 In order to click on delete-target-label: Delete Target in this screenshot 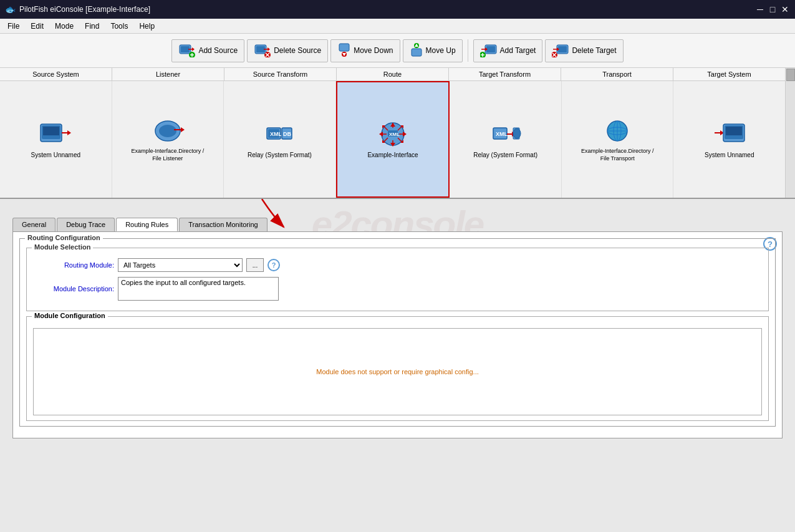, I will do `click(594, 51)`.